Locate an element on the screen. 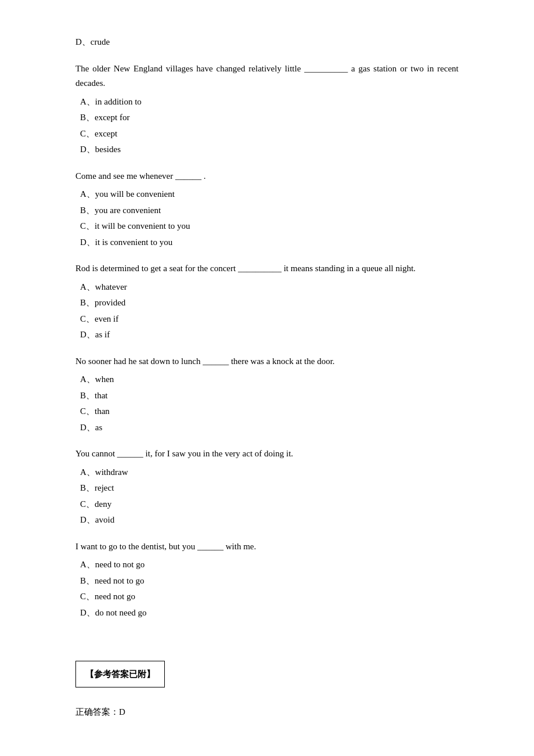 The height and width of the screenshot is (756, 534). question-1-option-d: D、besides is located at coordinates (269, 150).